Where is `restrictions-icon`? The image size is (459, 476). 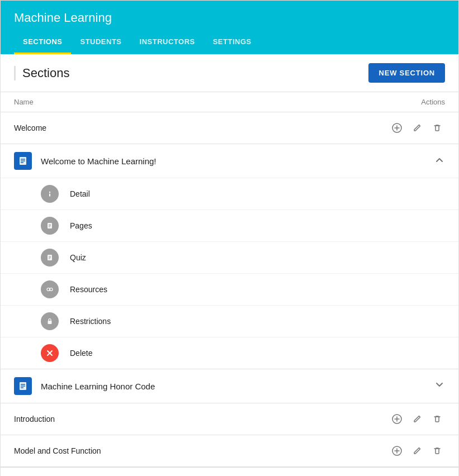
restrictions-icon is located at coordinates (50, 321).